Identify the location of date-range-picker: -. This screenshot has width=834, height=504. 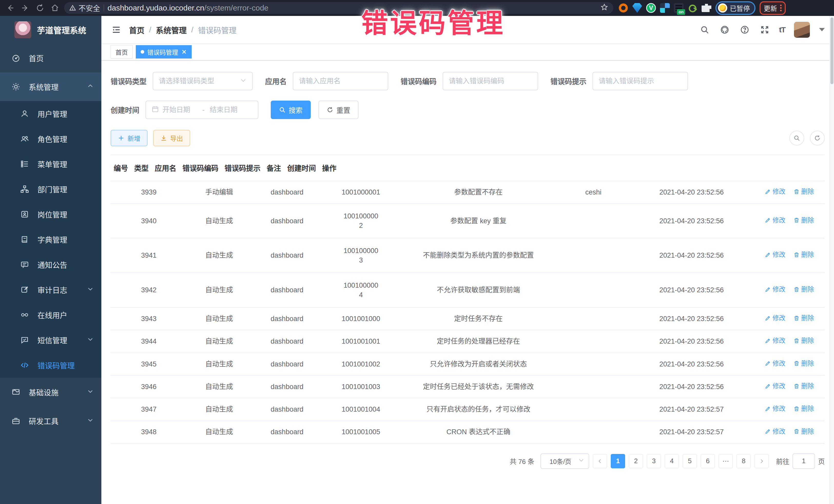
(202, 110).